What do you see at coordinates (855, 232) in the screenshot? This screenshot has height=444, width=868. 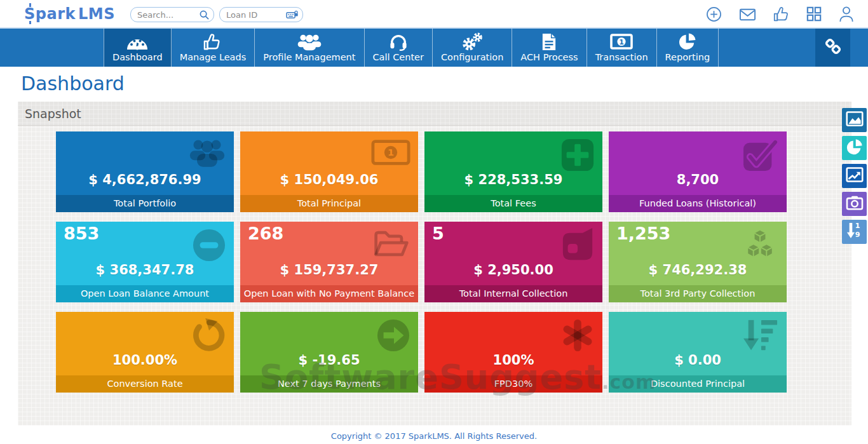 I see `sort-numeric-desc-icon: 19` at bounding box center [855, 232].